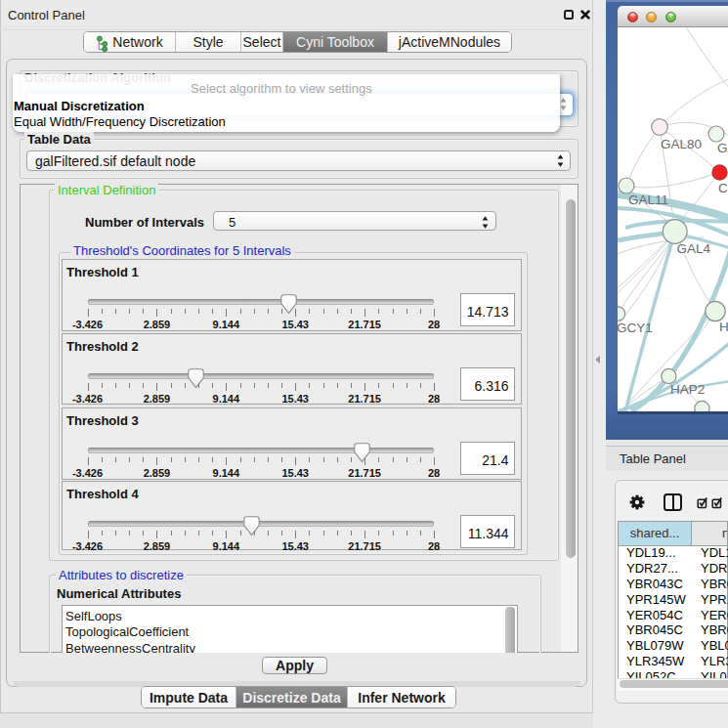 This screenshot has height=728, width=728. Describe the element at coordinates (688, 389) in the screenshot. I see `svg-text: HAP2` at that location.